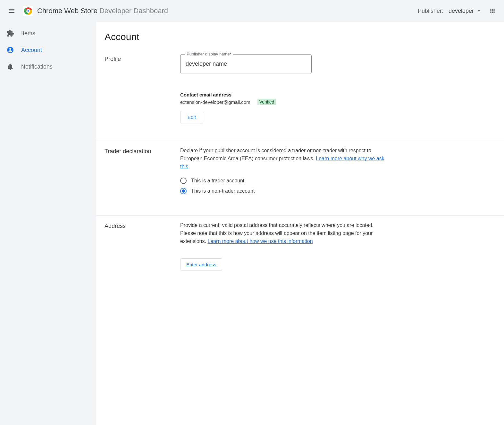 This screenshot has height=425, width=504. What do you see at coordinates (183, 181) in the screenshot?
I see `radio-unchecked-icon` at bounding box center [183, 181].